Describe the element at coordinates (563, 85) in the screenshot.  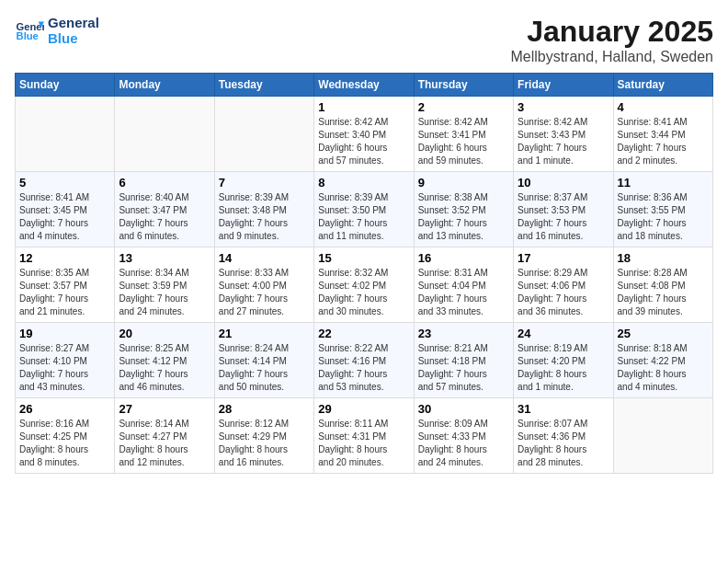
I see `weekday-header-friday: Friday` at that location.